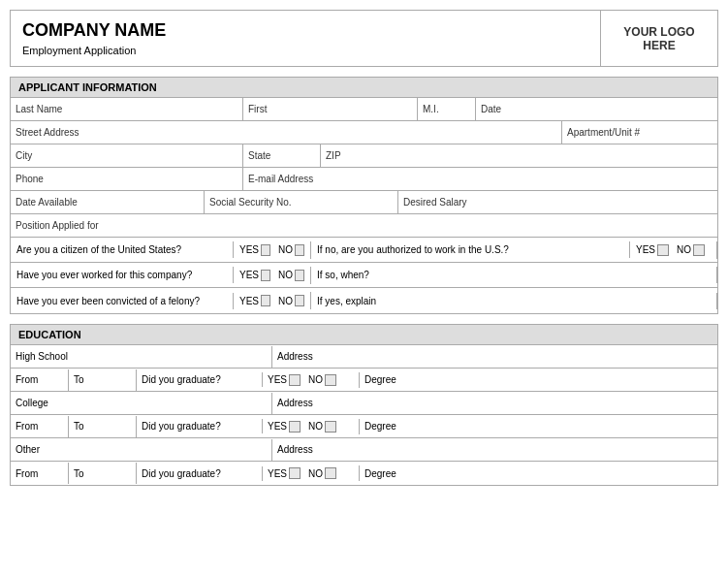 The image size is (728, 577). Describe the element at coordinates (300, 275) in the screenshot. I see `worked-no-checkbox` at that location.